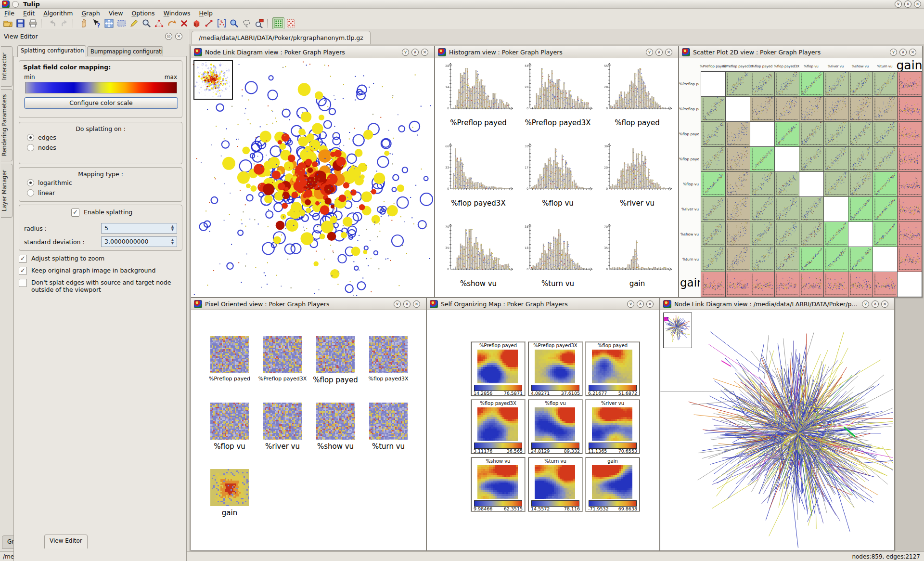 This screenshot has height=561, width=924. Describe the element at coordinates (172, 228) in the screenshot. I see `spinner-arrows-icon: ▲▼` at that location.